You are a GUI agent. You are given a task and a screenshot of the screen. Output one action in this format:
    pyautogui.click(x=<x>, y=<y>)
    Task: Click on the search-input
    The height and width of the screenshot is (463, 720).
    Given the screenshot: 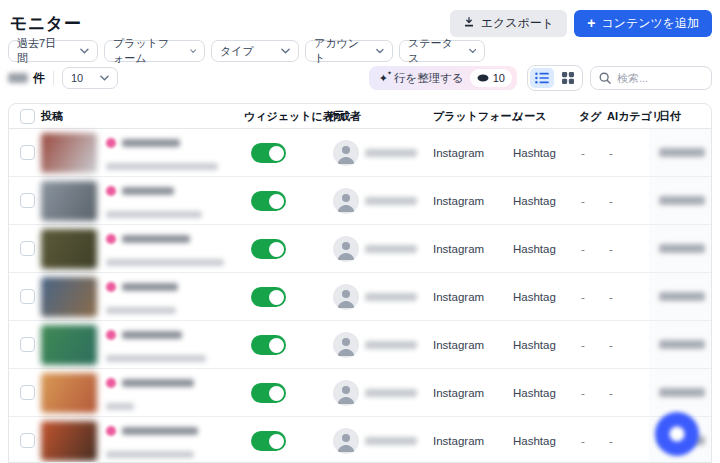 What is the action you would take?
    pyautogui.click(x=657, y=78)
    